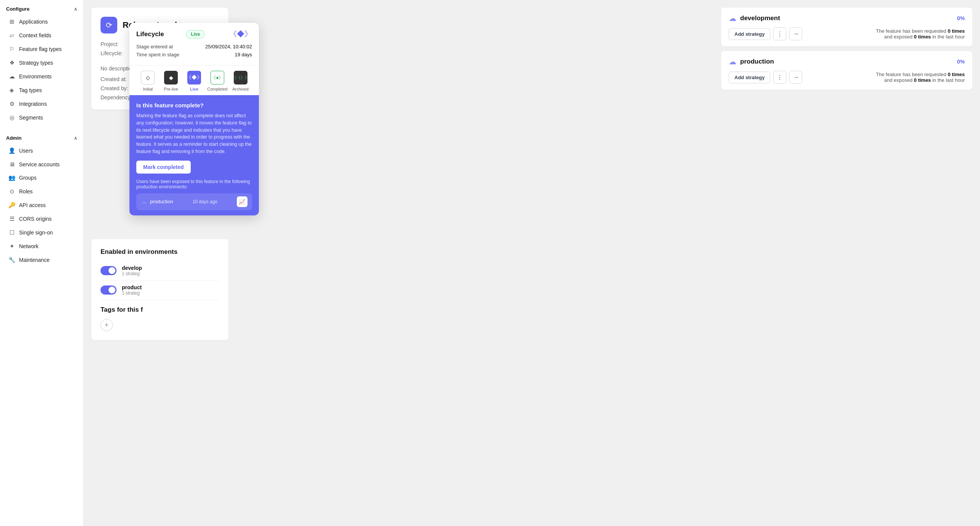 The image size is (980, 526). What do you see at coordinates (242, 202) in the screenshot?
I see `chart-icon: 📈` at bounding box center [242, 202].